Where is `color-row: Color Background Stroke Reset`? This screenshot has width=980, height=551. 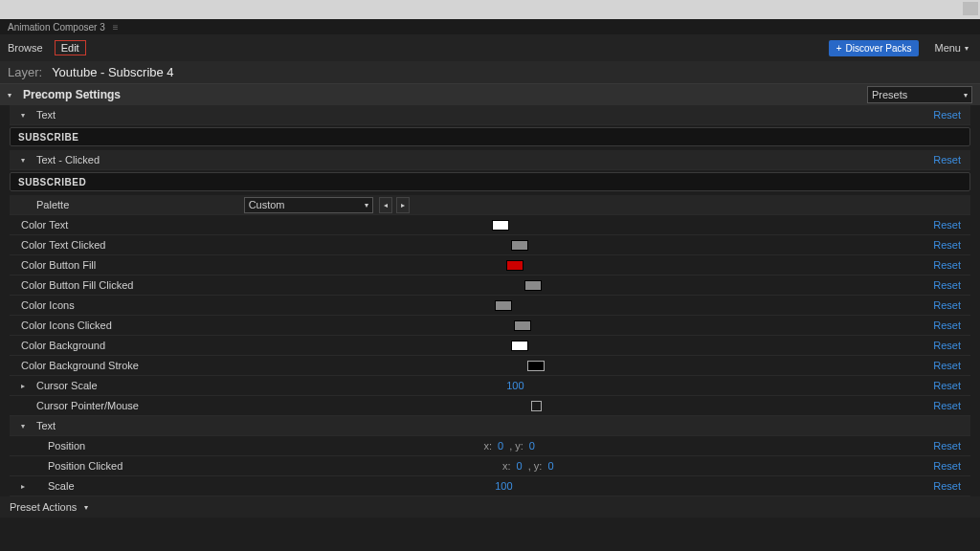
color-row: Color Background Stroke Reset is located at coordinates (490, 365).